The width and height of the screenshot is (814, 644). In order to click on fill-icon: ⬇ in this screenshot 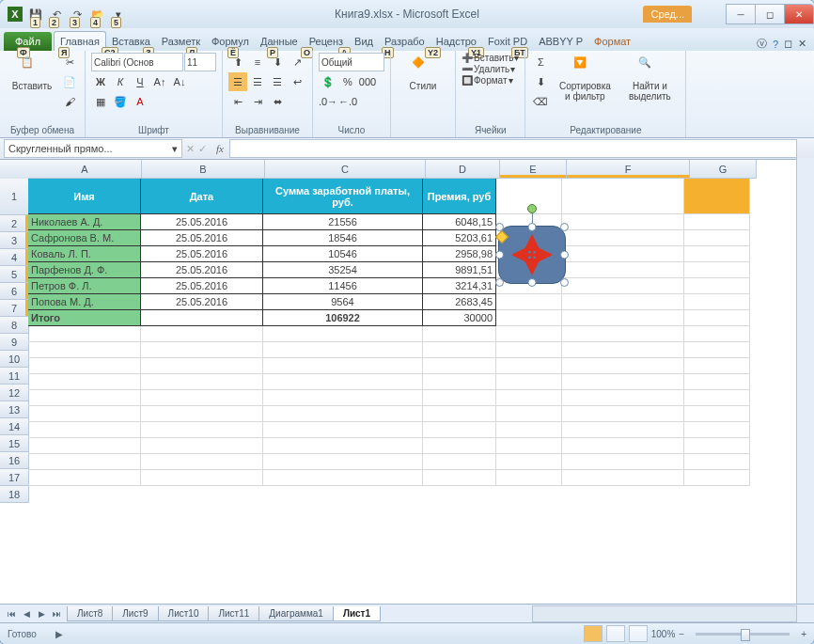, I will do `click(540, 82)`.